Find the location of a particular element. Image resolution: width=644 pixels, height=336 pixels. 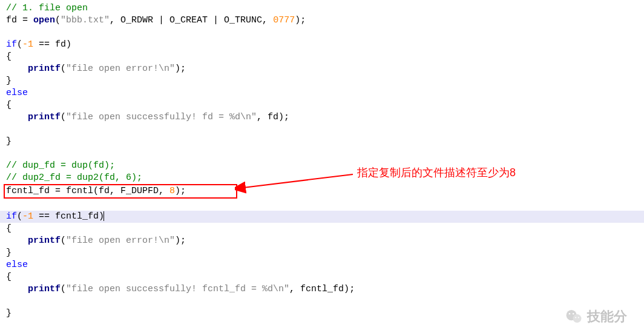

comment: // dup2_fd = dup2(fd, 6); is located at coordinates (74, 178).